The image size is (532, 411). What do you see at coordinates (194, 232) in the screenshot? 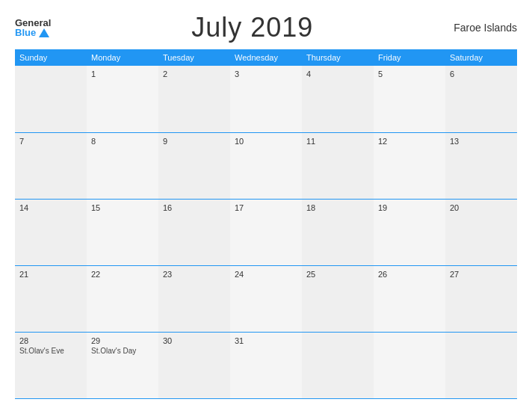
I see `calendar-day-cell: 16` at bounding box center [194, 232].